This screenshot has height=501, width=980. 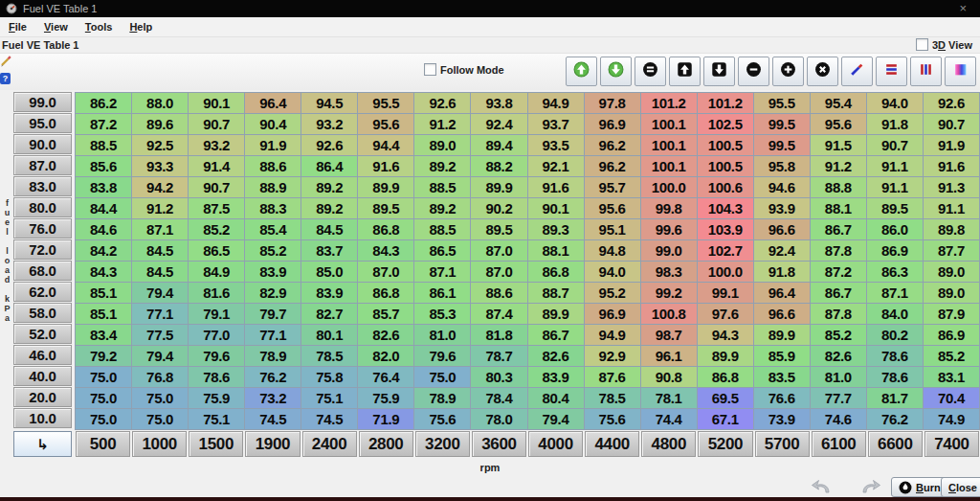 I want to click on ve-cell: 89.5, so click(x=896, y=209).